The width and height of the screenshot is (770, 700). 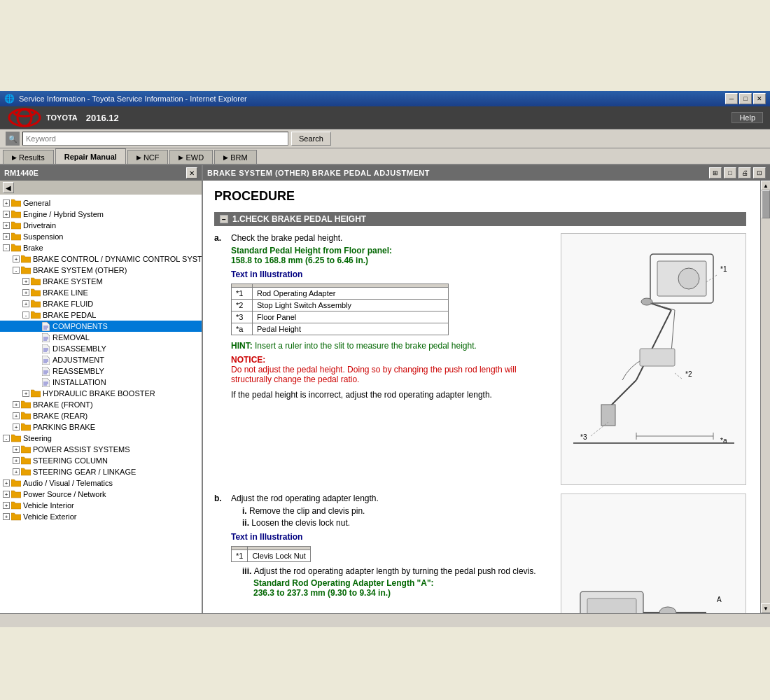 What do you see at coordinates (101, 371) in the screenshot?
I see `tree-item: REASSEMBLY` at bounding box center [101, 371].